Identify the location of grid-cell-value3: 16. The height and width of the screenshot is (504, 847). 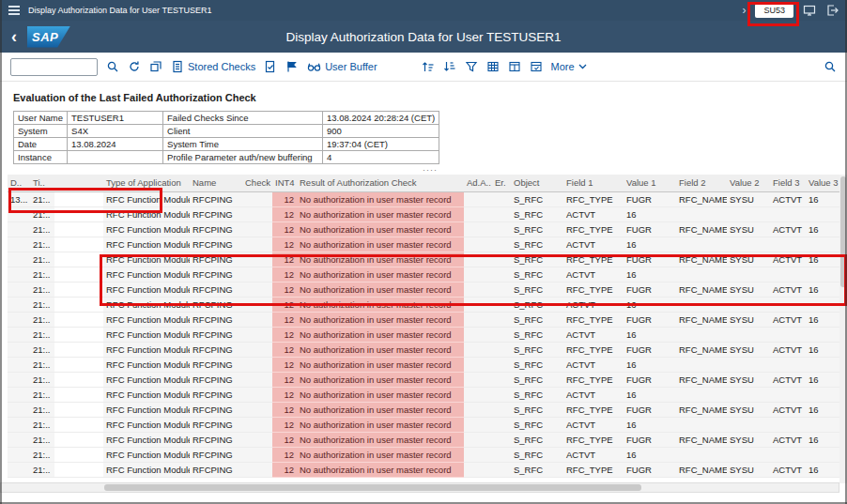
(823, 379).